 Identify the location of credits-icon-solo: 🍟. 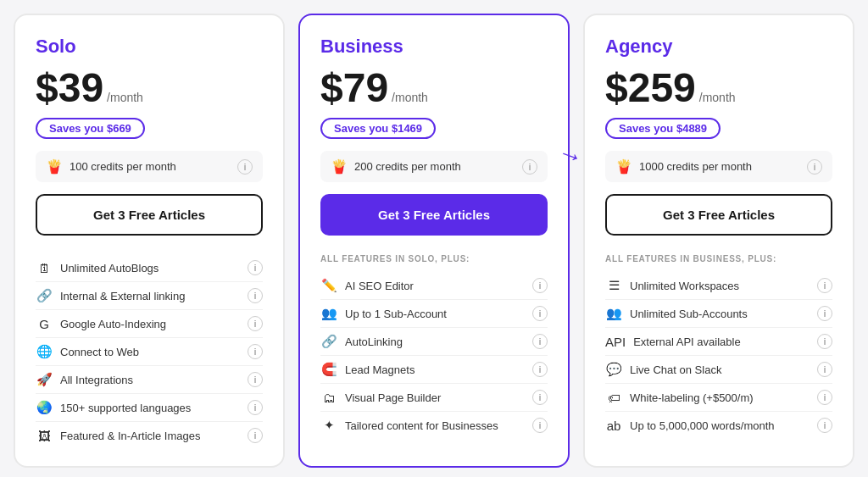
(54, 166).